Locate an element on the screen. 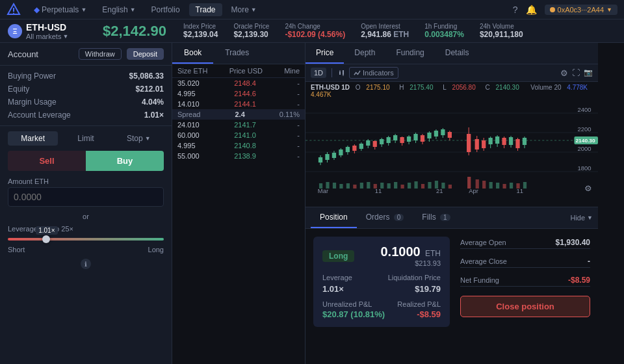 The image size is (624, 364). svg-text: Mar is located at coordinates (323, 191).